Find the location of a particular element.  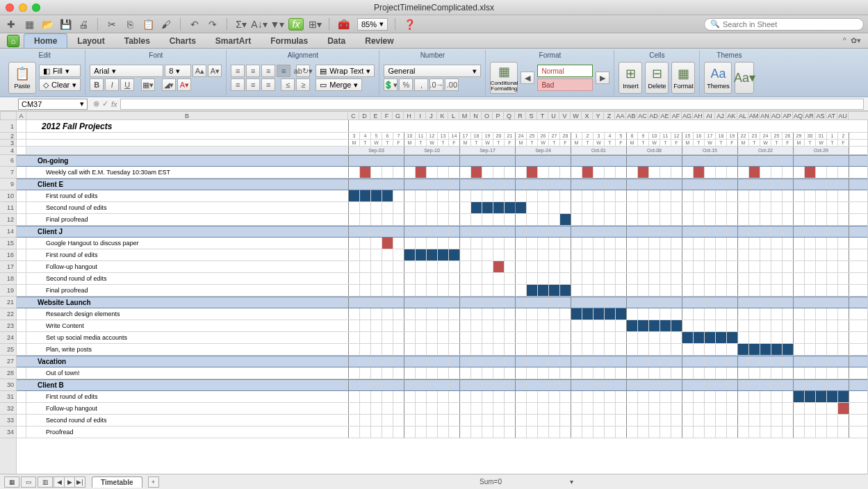

italic-button: I is located at coordinates (112, 85).